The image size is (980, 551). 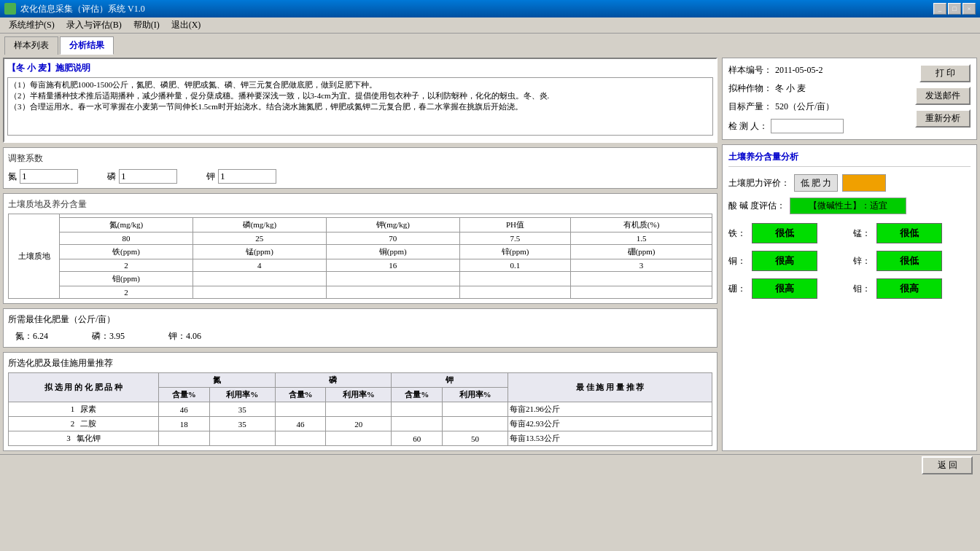 I want to click on mo-header: 钼(ppm), so click(x=127, y=279).